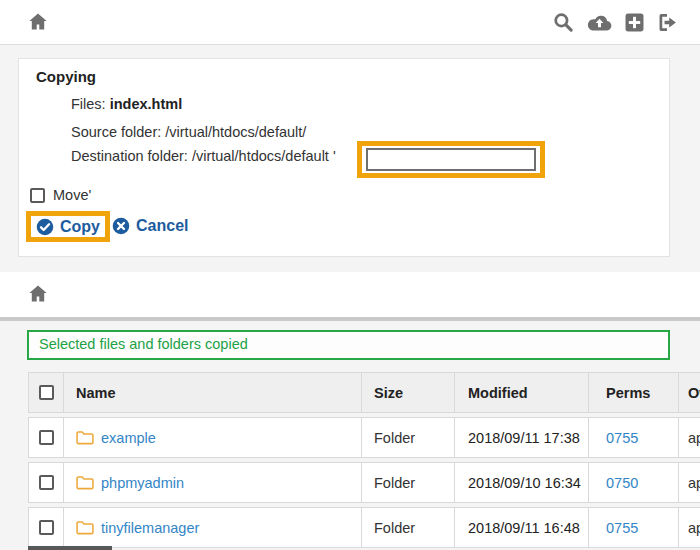 This screenshot has height=550, width=700. What do you see at coordinates (521, 528) in the screenshot?
I see `file-modified: 2018/09/11 16:48` at bounding box center [521, 528].